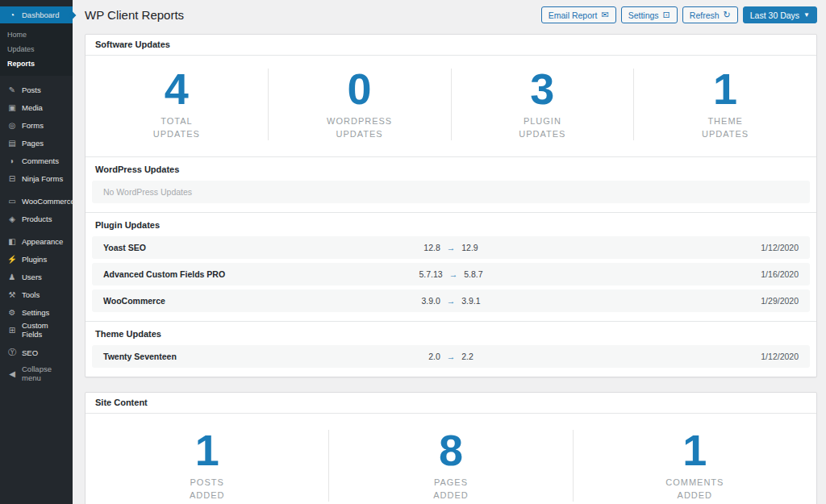  What do you see at coordinates (579, 15) in the screenshot?
I see `email-report-button: Email Report ✉` at bounding box center [579, 15].